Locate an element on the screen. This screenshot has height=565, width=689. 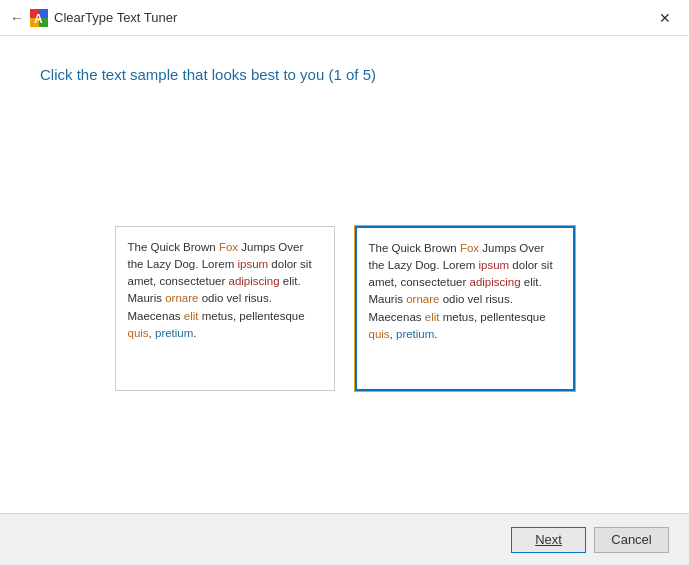
sample-text-1: The Quick Brown Fox Jumps Over the Lazy … is located at coordinates (225, 291).